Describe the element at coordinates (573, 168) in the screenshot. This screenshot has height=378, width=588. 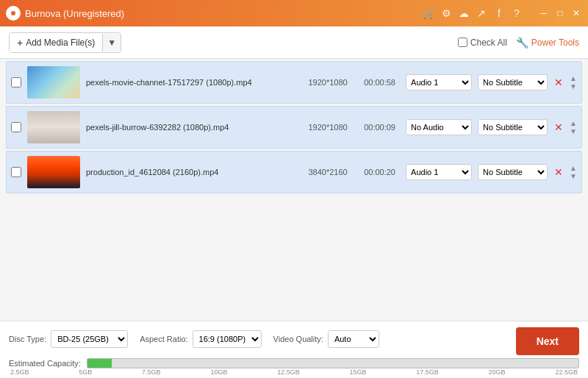
I see `reorder-up-3: ▲` at that location.